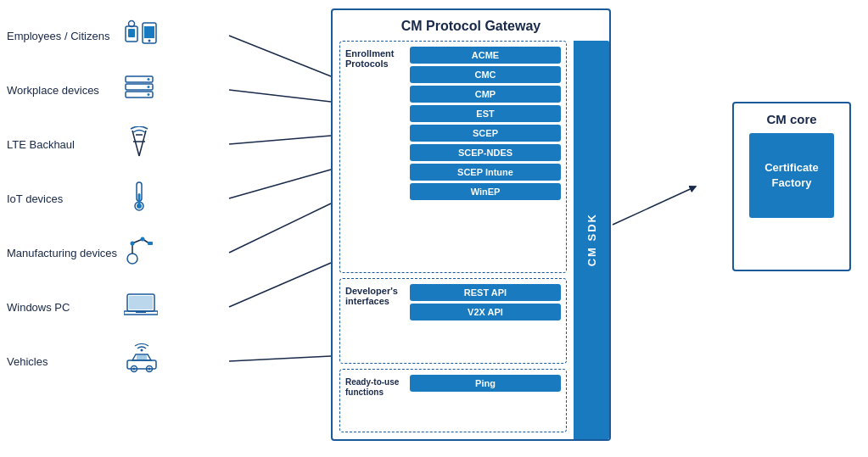 The height and width of the screenshot is (457, 868). What do you see at coordinates (485, 293) in the screenshot?
I see `proto-rest-api: REST API` at bounding box center [485, 293].